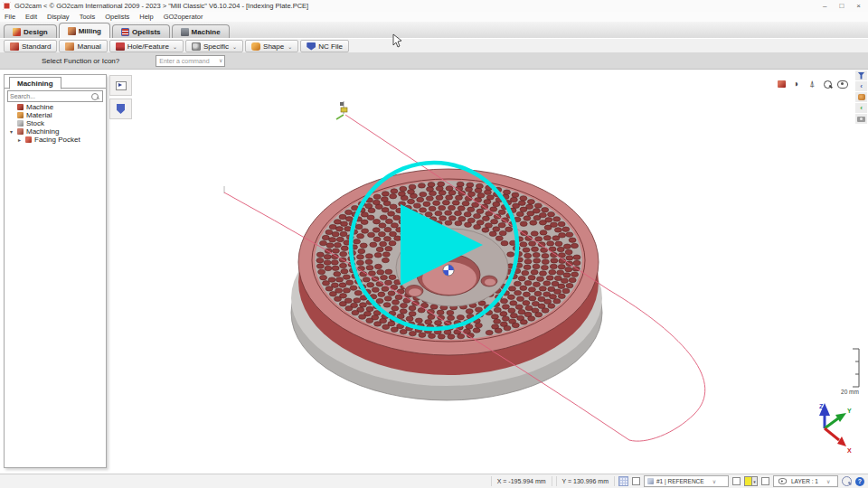  I want to click on filter-icon, so click(862, 76).